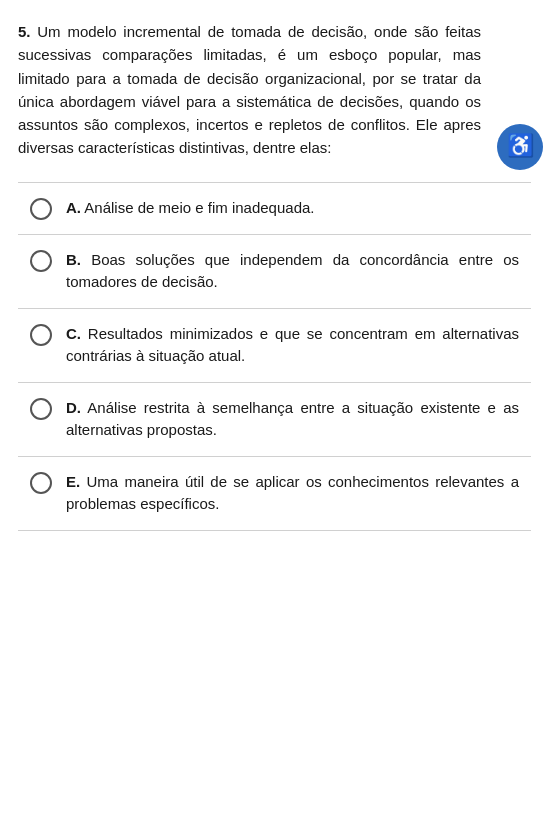  Describe the element at coordinates (250, 90) in the screenshot. I see `question-body: Um modelo incremental de tomada de decis…` at that location.